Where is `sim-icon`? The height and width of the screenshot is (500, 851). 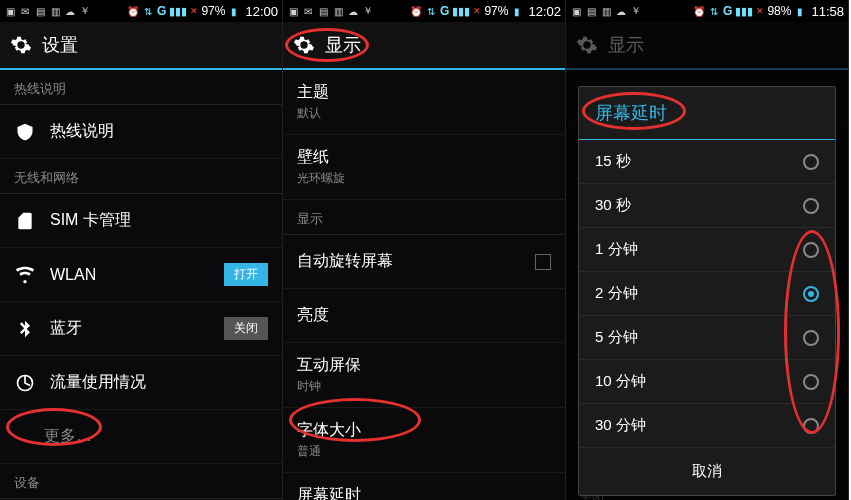 sim-icon is located at coordinates (25, 221).